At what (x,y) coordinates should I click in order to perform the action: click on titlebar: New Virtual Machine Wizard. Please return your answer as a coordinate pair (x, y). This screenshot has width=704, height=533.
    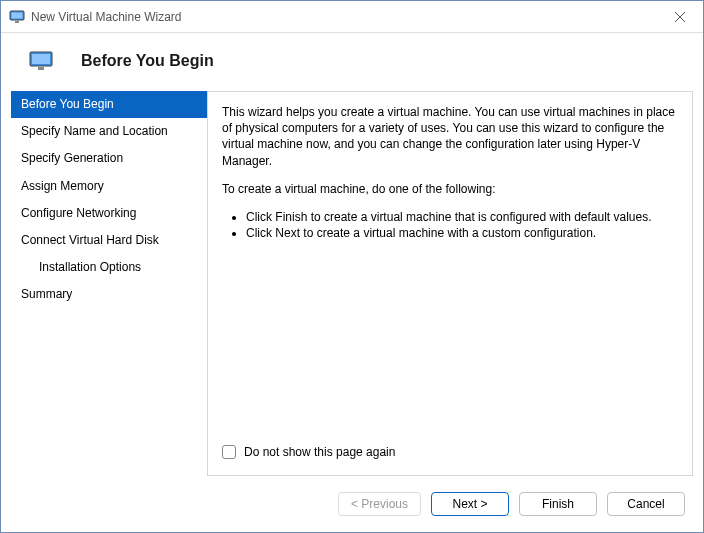
    Looking at the image, I should click on (352, 17).